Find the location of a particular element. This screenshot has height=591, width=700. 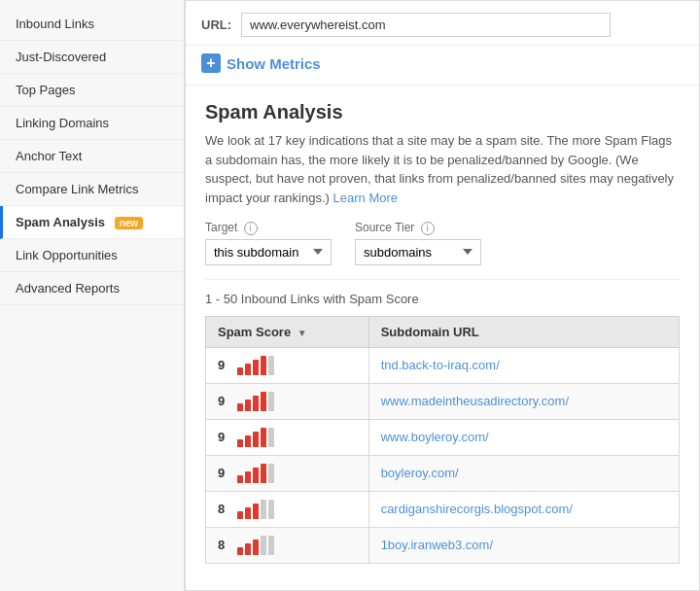

sidebar-item-compare-link-metrics: Compare Link Metrics is located at coordinates (91, 190).